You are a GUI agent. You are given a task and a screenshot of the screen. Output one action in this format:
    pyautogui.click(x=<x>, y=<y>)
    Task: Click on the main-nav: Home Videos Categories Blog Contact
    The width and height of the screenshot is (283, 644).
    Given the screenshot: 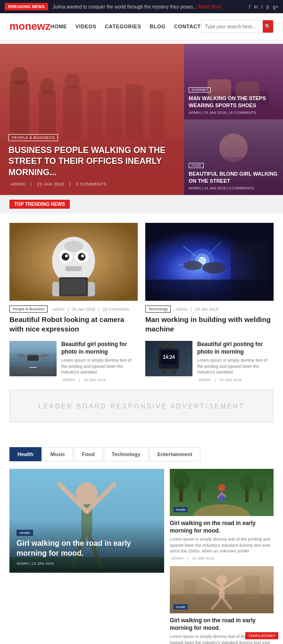 What is the action you would take?
    pyautogui.click(x=125, y=26)
    